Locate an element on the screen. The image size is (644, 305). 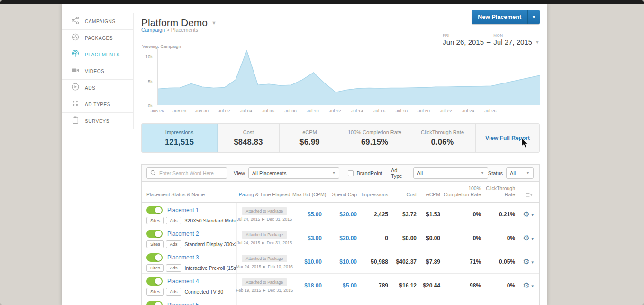
chart-line is located at coordinates (349, 71).